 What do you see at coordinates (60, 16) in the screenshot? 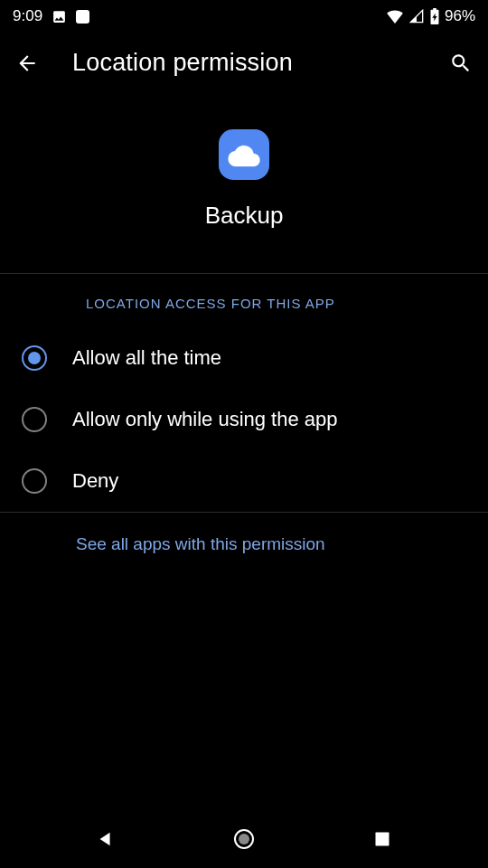
I see `photo-icon` at bounding box center [60, 16].